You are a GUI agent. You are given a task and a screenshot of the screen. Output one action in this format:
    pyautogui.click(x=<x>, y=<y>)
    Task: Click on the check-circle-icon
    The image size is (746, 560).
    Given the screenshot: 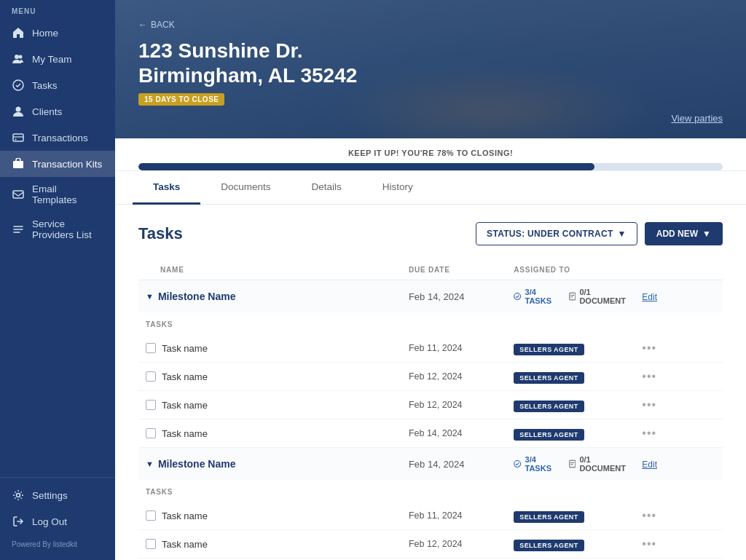 What is the action you would take?
    pyautogui.click(x=517, y=296)
    